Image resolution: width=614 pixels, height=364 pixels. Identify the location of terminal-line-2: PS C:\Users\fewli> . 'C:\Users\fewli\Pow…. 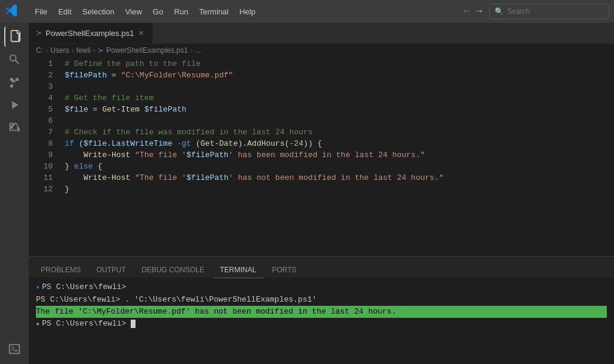
(321, 300).